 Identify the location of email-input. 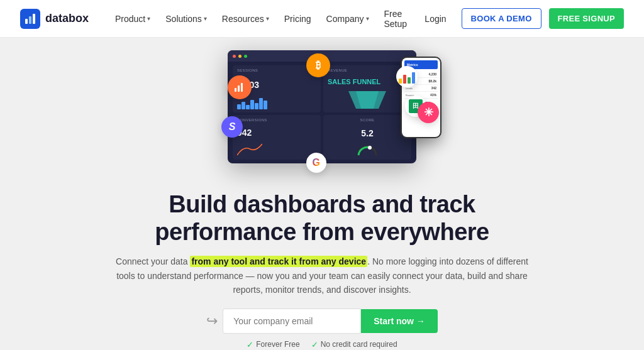
(292, 321).